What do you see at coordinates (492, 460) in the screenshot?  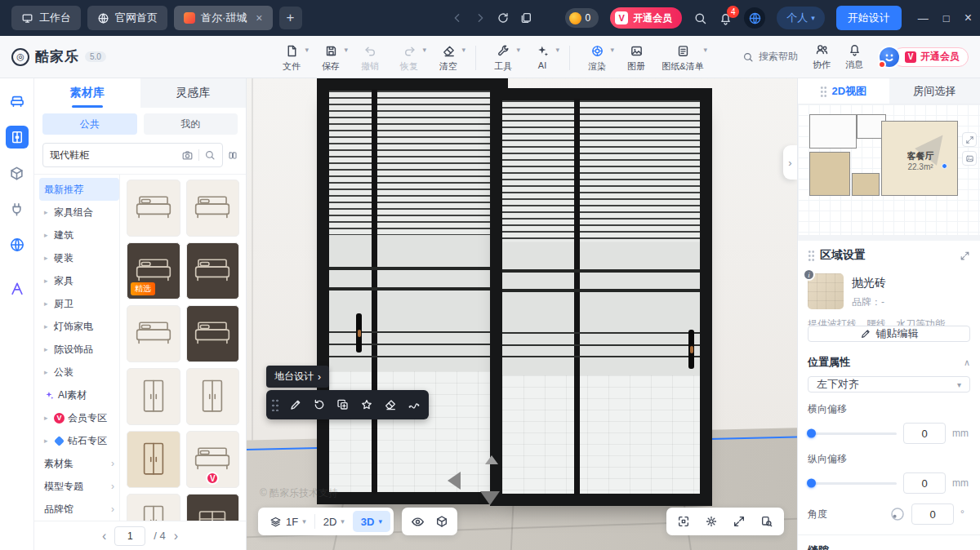 I see `move-up-arrow` at bounding box center [492, 460].